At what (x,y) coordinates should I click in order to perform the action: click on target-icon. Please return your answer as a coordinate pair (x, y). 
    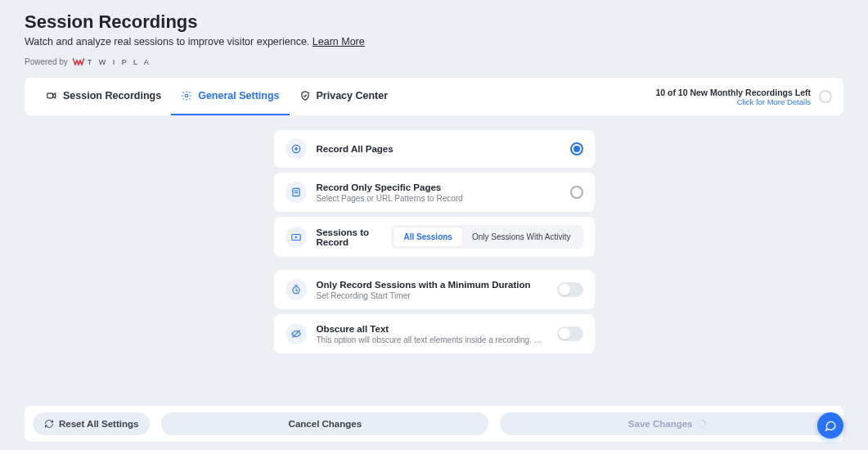
    Looking at the image, I should click on (296, 149).